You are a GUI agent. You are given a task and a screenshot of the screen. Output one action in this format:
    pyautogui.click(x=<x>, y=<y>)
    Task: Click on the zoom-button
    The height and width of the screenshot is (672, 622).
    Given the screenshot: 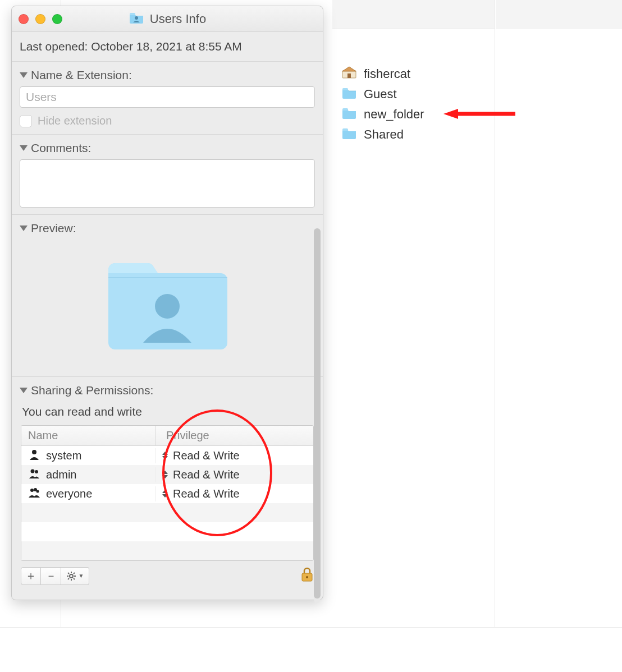 What is the action you would take?
    pyautogui.click(x=57, y=19)
    